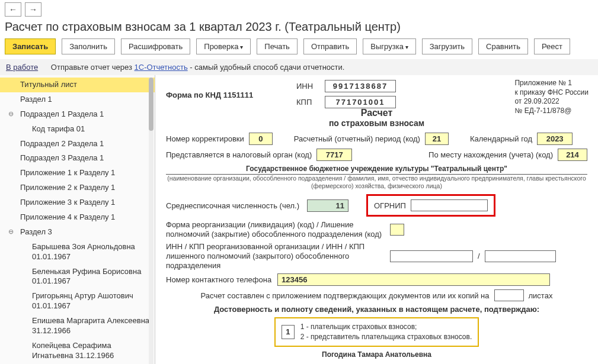 This screenshot has width=598, height=364. I want to click on year-label: Календарный год, so click(501, 138).